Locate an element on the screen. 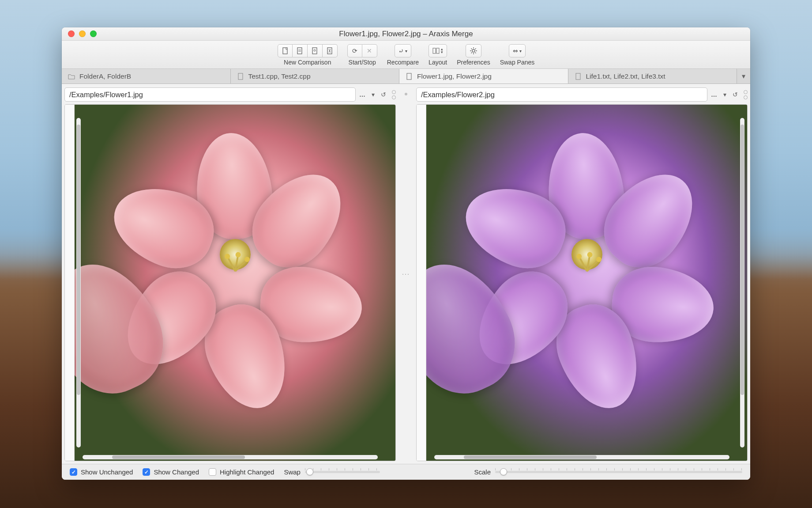  toolbar-group-recompare: ⤾▾ Recompare is located at coordinates (403, 55).